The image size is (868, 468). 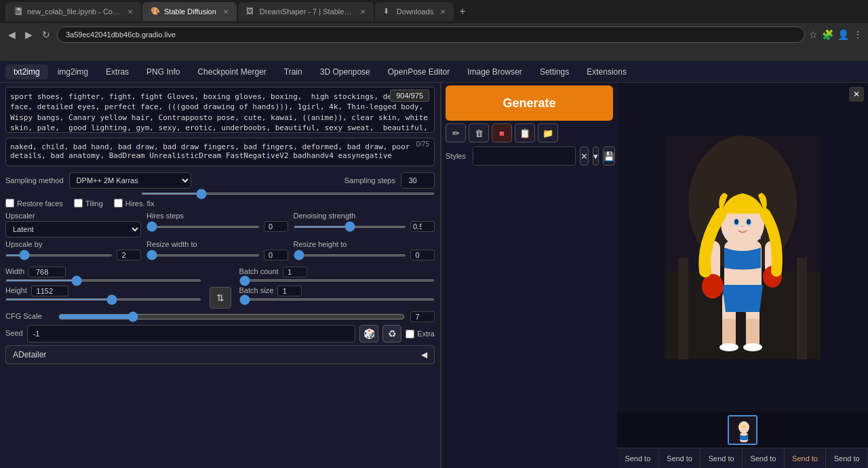 I want to click on width-slider, so click(x=103, y=281).